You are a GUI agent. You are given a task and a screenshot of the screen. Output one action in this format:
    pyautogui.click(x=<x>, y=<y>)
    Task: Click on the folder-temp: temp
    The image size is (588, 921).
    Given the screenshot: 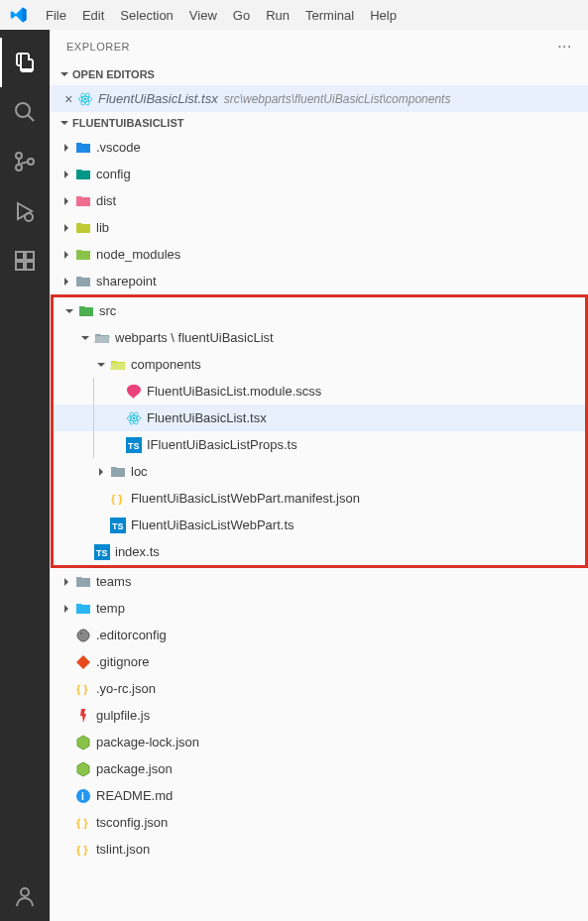 What is the action you would take?
    pyautogui.click(x=319, y=609)
    